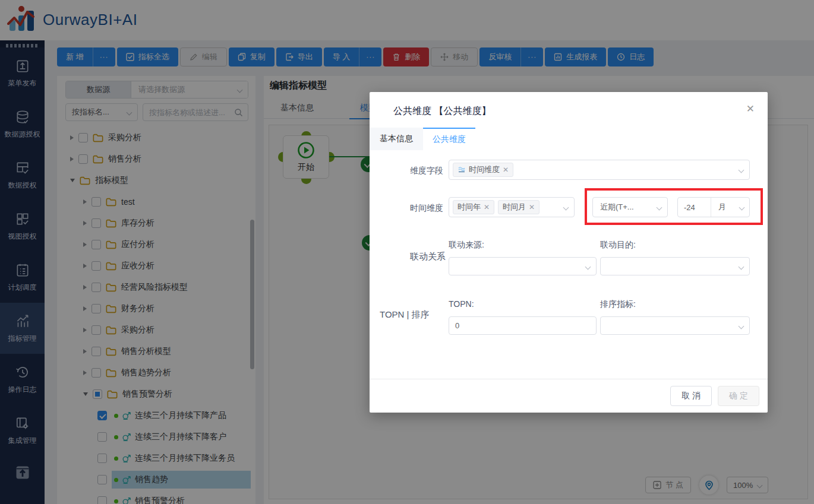  I want to click on topn-input-box, so click(523, 325).